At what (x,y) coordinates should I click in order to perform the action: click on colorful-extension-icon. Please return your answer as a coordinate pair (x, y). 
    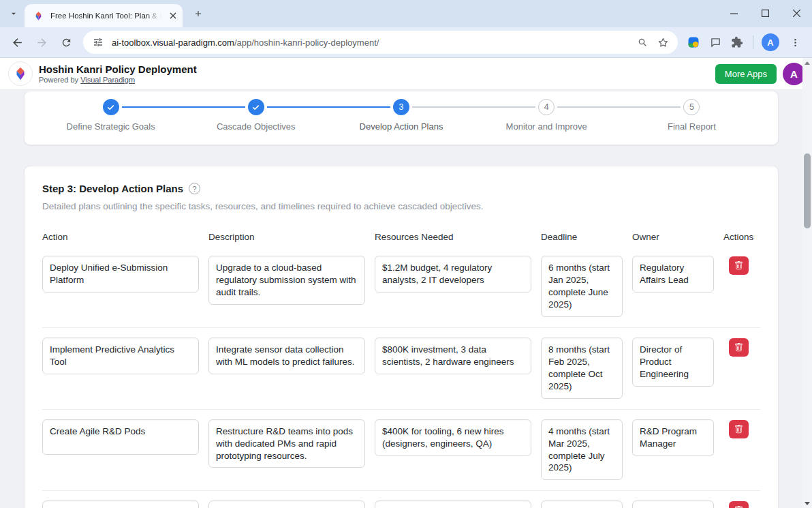
    Looking at the image, I should click on (693, 42).